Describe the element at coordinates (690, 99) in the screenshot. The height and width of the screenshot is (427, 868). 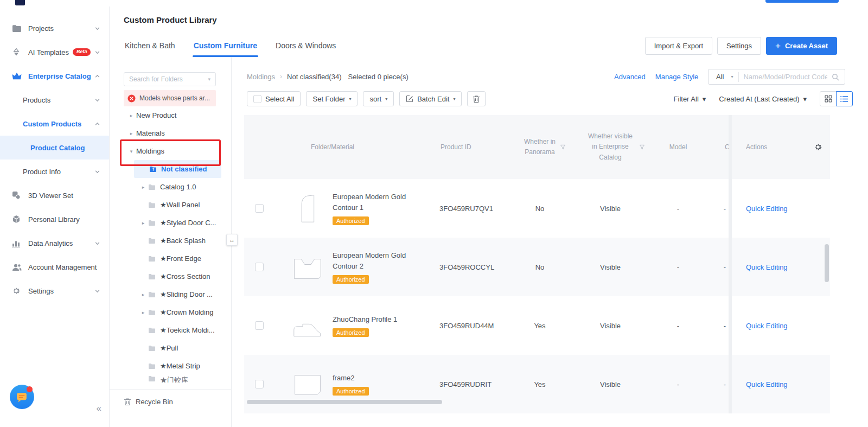
I see `filter-dropdown: Filter All▾` at that location.